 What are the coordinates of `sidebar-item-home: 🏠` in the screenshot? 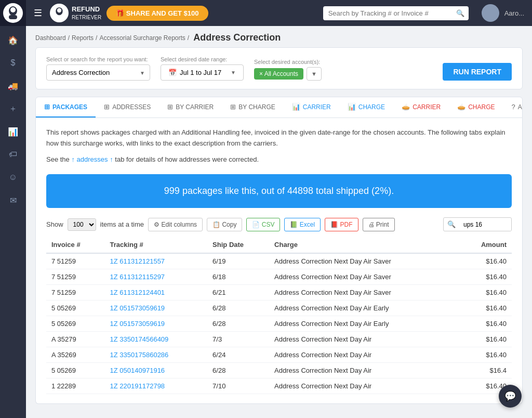 It's located at (13, 40).